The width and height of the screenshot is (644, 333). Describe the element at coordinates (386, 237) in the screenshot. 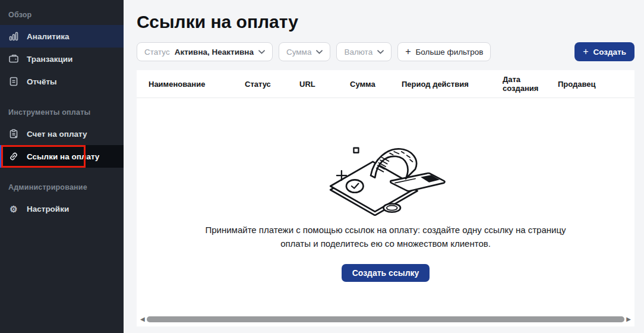

I see `empty-state-description: Принимайте платежи с помощью ссылок на о…` at that location.